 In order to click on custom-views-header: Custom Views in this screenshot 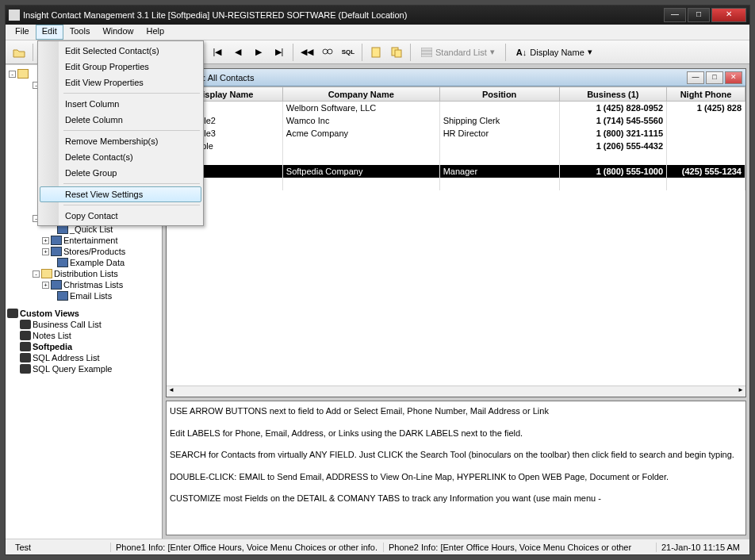, I will do `click(84, 313)`.